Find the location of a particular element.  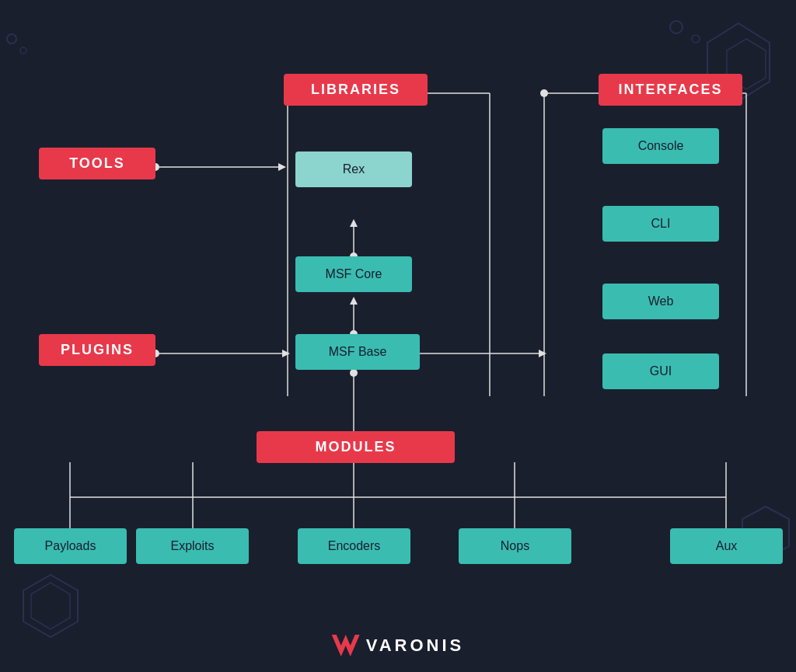

console-box: Console is located at coordinates (661, 146).